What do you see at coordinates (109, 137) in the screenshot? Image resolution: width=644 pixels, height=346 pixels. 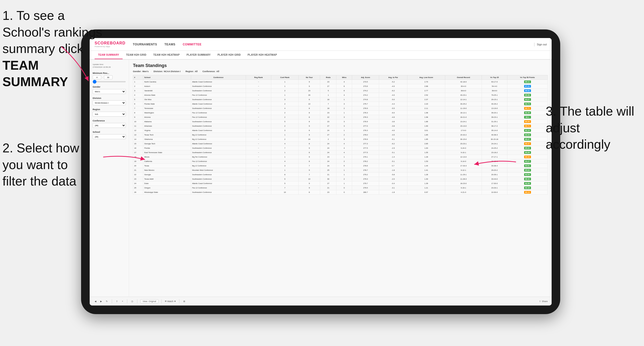 I see `school-select: (All)` at bounding box center [109, 137].